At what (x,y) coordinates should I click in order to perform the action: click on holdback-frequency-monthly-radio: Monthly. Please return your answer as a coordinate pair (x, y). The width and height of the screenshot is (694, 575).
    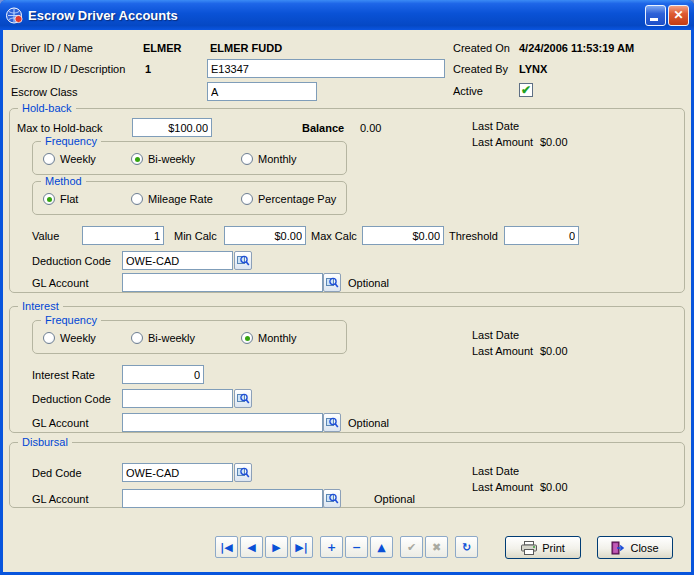
    Looking at the image, I should click on (269, 159).